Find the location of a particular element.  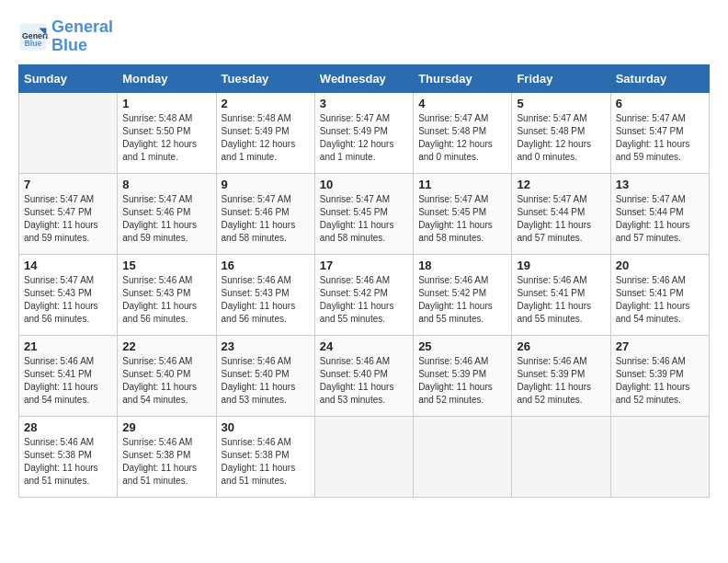

day-number: 26 is located at coordinates (561, 346).